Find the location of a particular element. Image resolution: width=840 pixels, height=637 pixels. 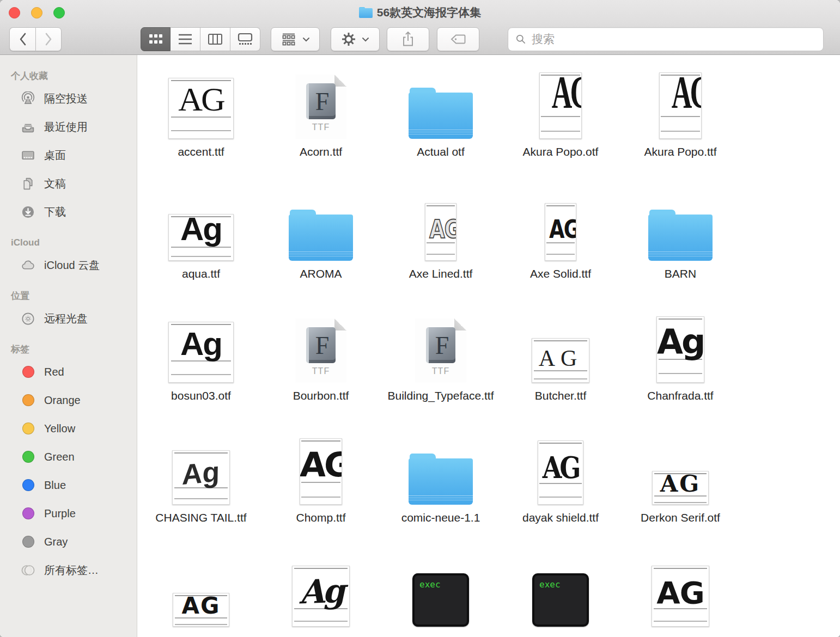

sidebar-item-label: 下载 is located at coordinates (55, 212).